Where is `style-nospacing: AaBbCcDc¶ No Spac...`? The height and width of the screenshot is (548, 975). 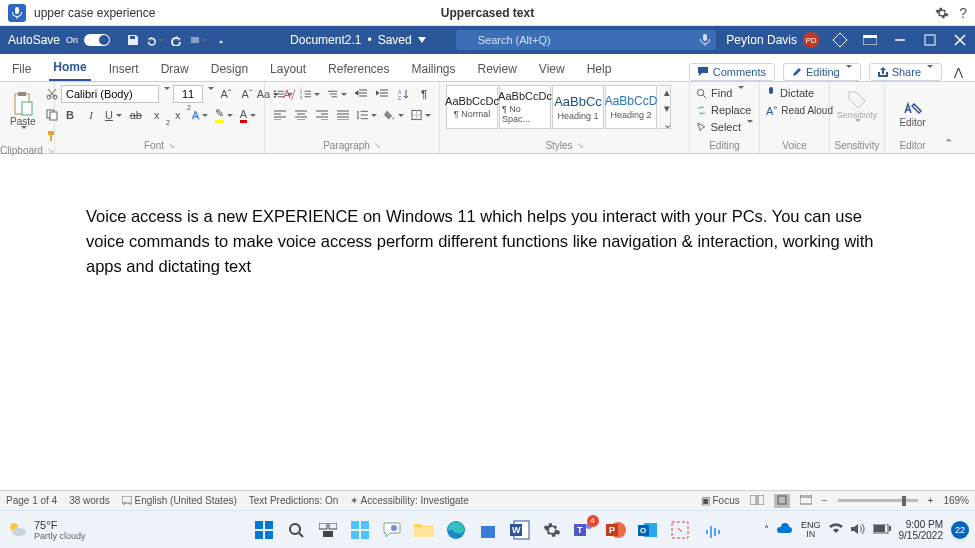 style-nospacing: AaBbCcDc¶ No Spac... is located at coordinates (525, 107).